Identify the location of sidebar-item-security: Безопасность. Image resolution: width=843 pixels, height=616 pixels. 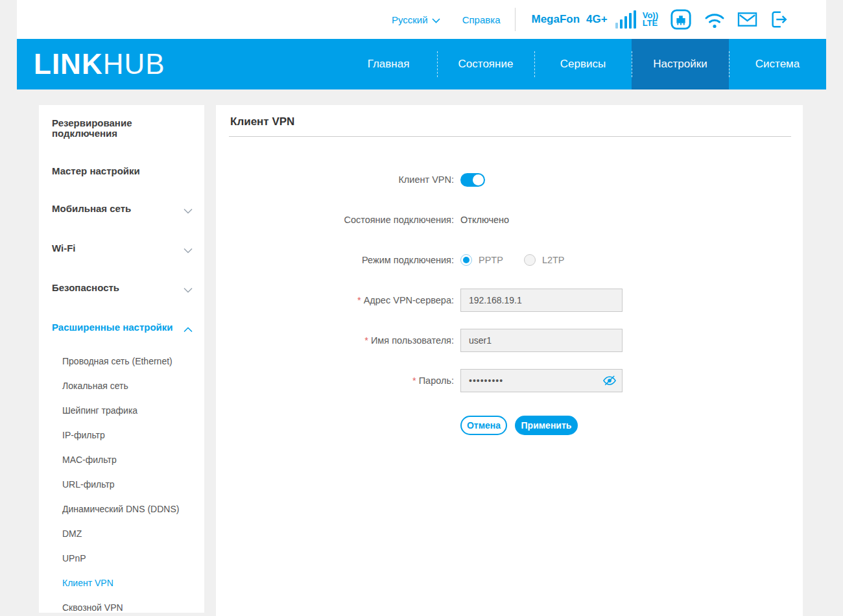
(122, 289).